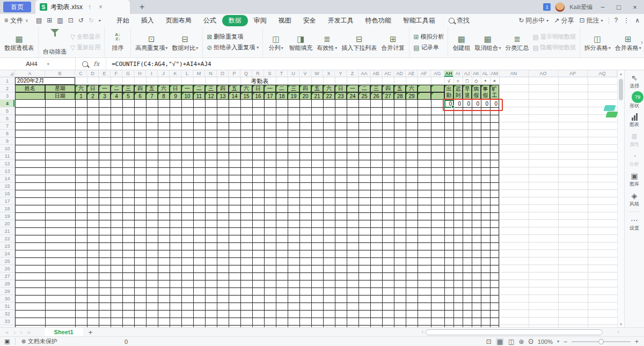 The width and height of the screenshot is (644, 346). Describe the element at coordinates (16, 20) in the screenshot. I see `file-menu: ≡ 文件 ∨` at that location.